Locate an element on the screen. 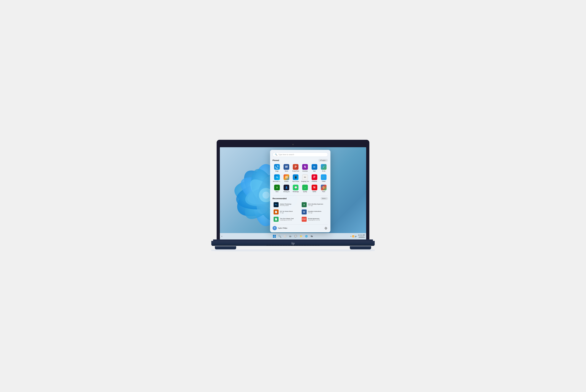 The image size is (586, 392). search-bar: 🔍 Type here to search is located at coordinates (300, 154).